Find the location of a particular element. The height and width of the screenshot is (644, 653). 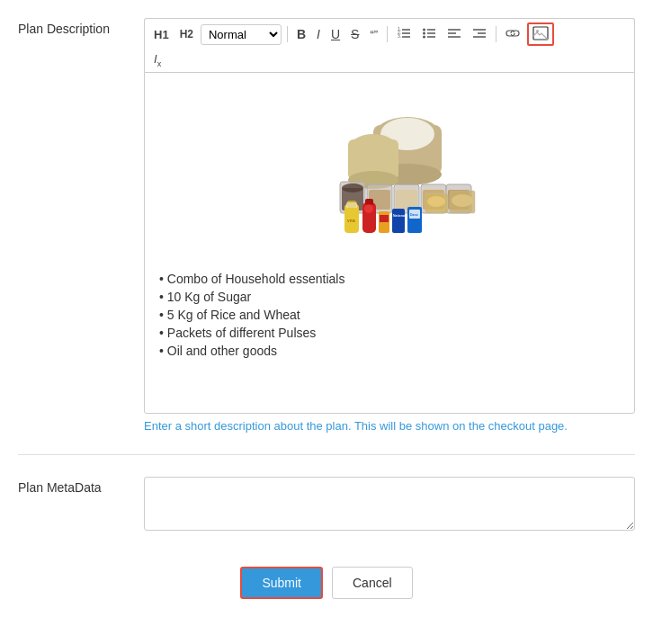

list-item: Combo of Household essentials is located at coordinates (389, 279).